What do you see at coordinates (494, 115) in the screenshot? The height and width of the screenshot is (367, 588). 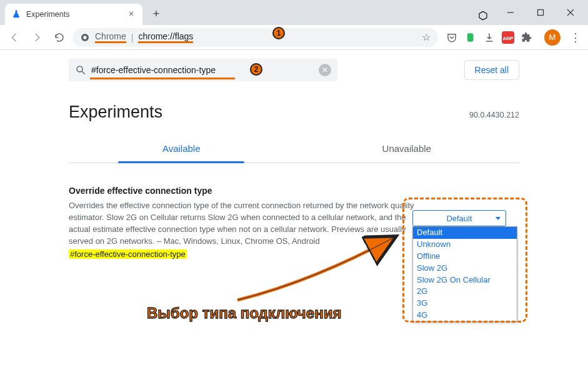 I see `chrome-version: 90.0.4430.212` at bounding box center [494, 115].